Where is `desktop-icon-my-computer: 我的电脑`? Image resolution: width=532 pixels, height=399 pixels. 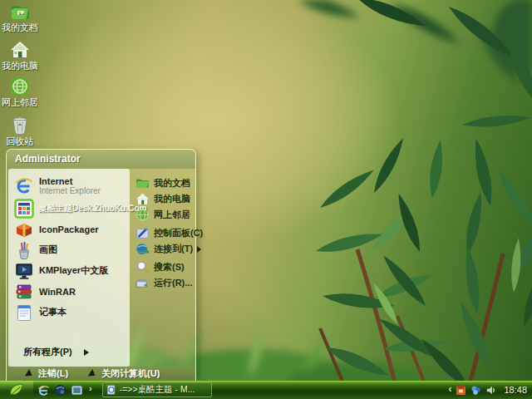
desktop-icon-my-computer: 我的电脑 is located at coordinates (20, 55).